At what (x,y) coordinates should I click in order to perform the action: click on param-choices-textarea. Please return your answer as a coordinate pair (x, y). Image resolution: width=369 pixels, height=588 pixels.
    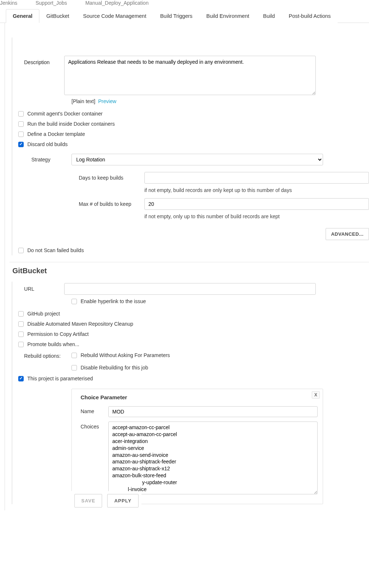
    Looking at the image, I should click on (213, 458).